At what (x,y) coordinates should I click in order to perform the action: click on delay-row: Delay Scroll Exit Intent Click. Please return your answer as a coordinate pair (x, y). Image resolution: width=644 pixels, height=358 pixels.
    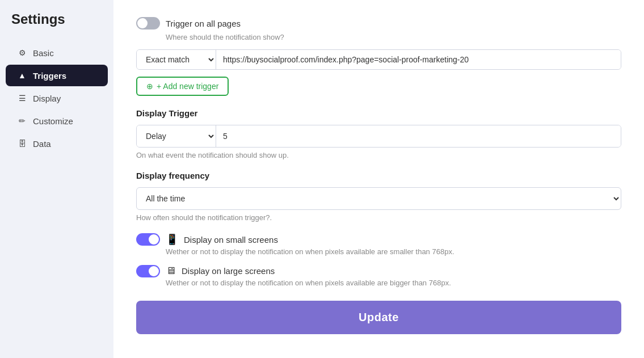
    Looking at the image, I should click on (379, 136).